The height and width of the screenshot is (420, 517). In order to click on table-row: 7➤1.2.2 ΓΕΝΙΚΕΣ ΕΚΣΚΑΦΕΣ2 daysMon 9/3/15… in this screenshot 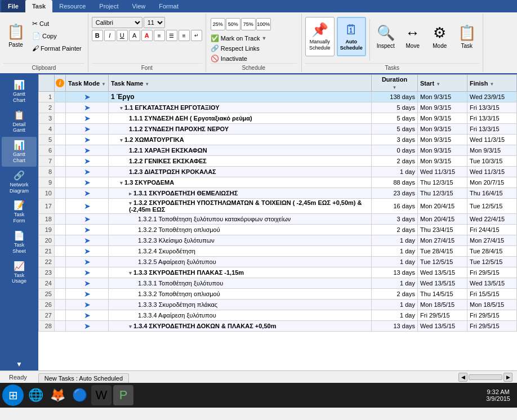, I will do `click(278, 161)`.